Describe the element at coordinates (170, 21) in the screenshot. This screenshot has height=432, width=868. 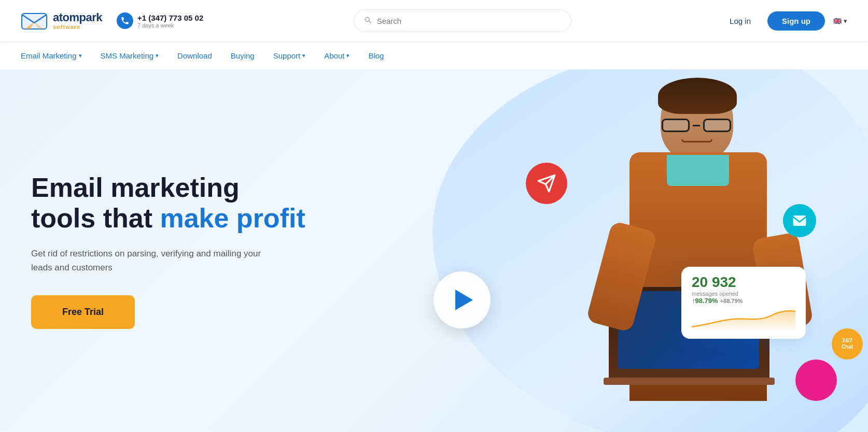
I see `phone-details: +1 (347) 773 05 02 7 days a week` at that location.